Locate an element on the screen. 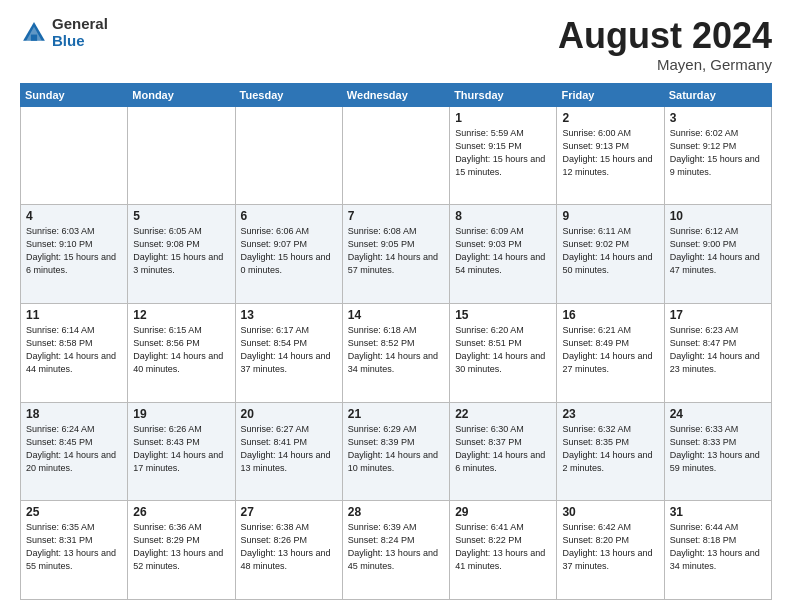 This screenshot has width=792, height=612. calendar-cell: 9Sunrise: 6:11 AM Sunset: 9:02 PM Daylig… is located at coordinates (610, 254).